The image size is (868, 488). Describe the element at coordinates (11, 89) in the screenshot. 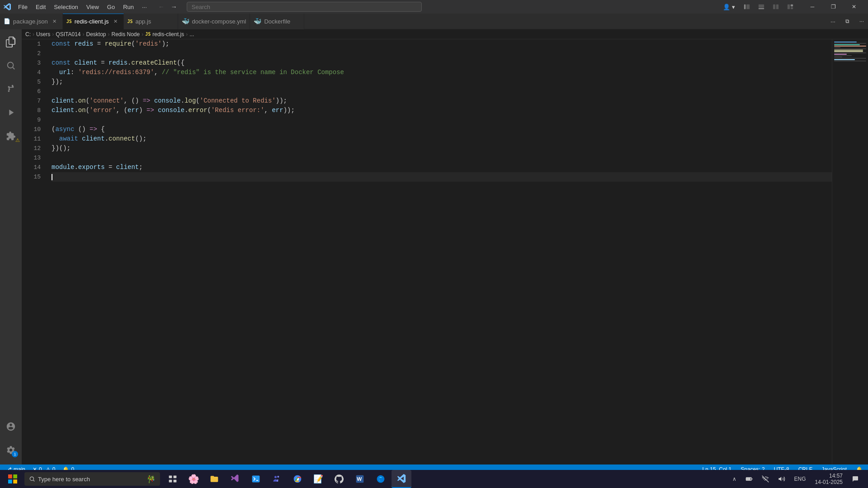

I see `activity-source-control` at that location.